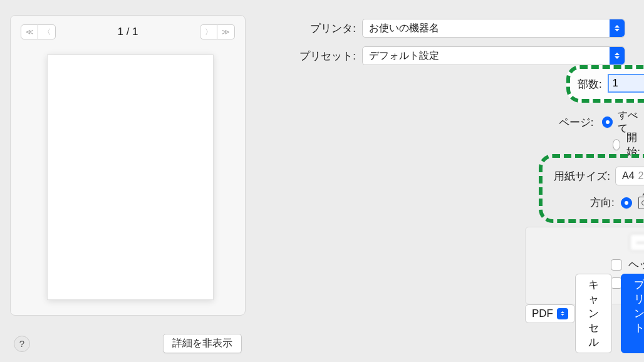  Describe the element at coordinates (494, 56) in the screenshot. I see `preset-popup: デフォルト設定` at that location.